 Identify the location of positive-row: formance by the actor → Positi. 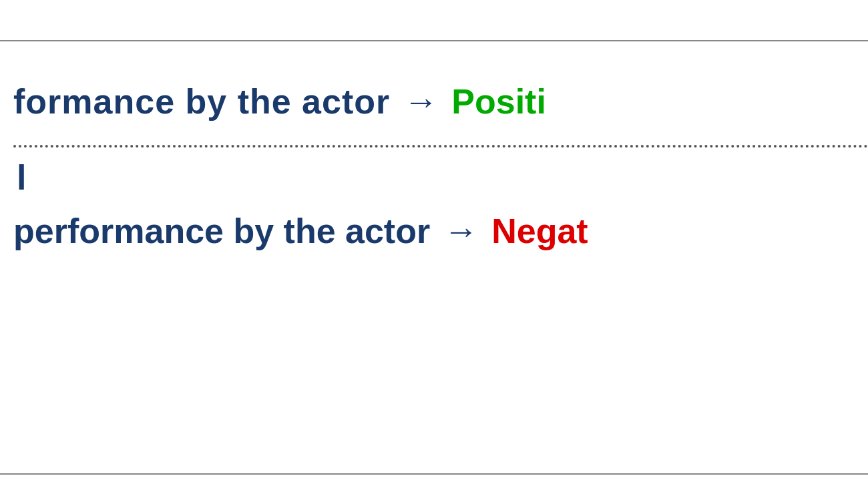
(441, 101).